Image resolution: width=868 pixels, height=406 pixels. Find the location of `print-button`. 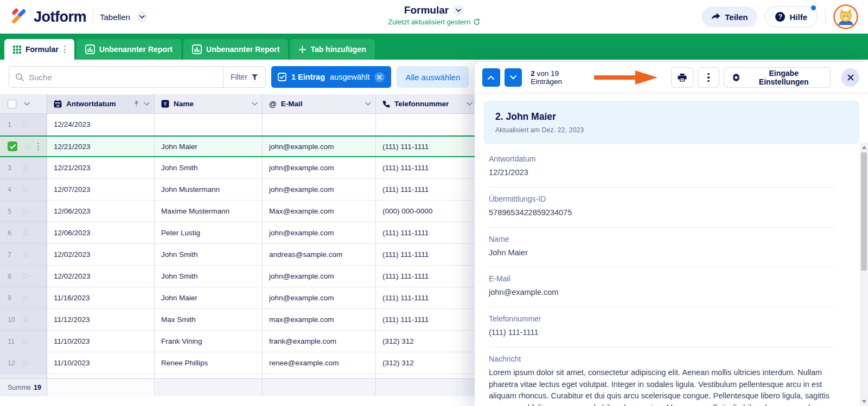

print-button is located at coordinates (682, 78).